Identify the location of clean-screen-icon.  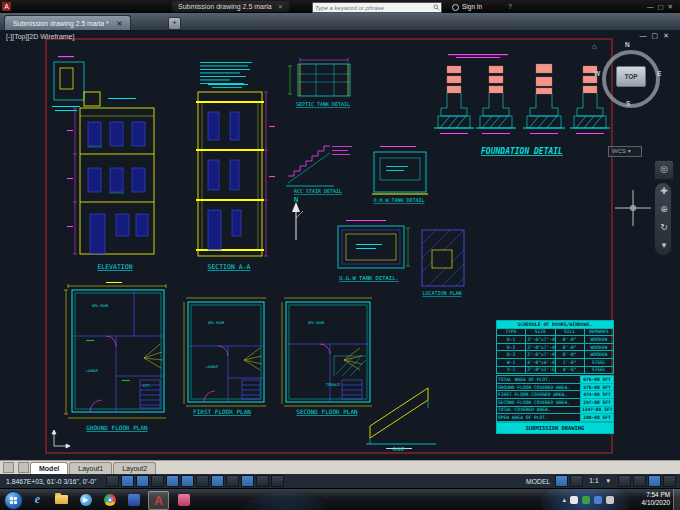
(670, 481).